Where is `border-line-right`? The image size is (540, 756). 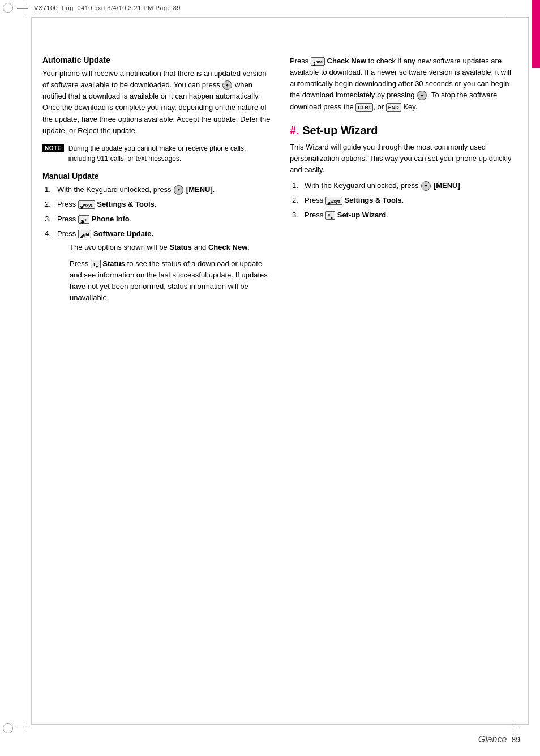
border-line-right is located at coordinates (529, 371).